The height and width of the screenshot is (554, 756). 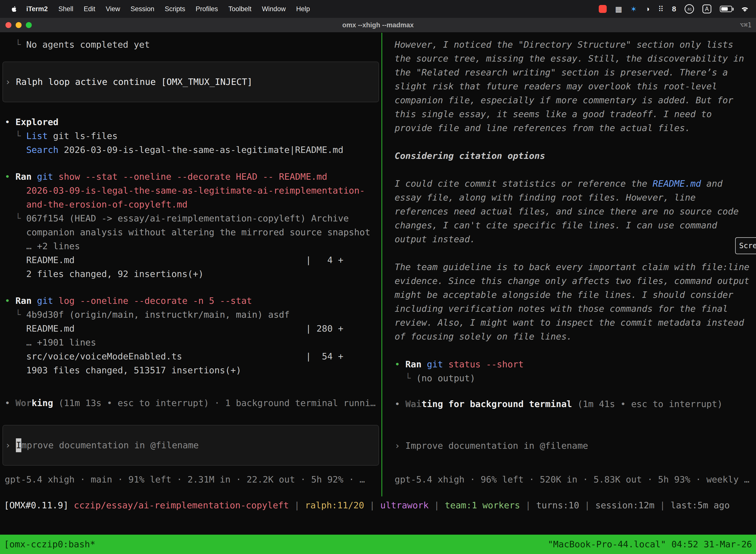 I want to click on injected-message-text: Ralph loop active continue [OMX_TMUX_INJ…, so click(x=134, y=82).